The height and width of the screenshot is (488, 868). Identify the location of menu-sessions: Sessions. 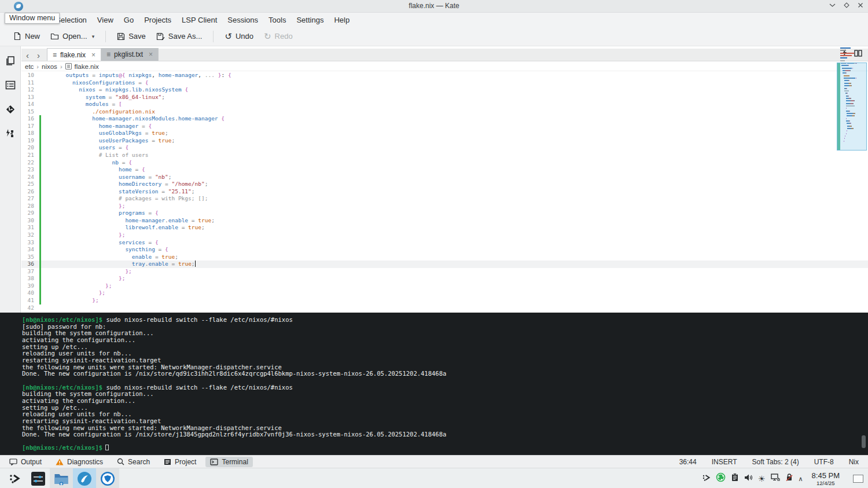
(243, 20).